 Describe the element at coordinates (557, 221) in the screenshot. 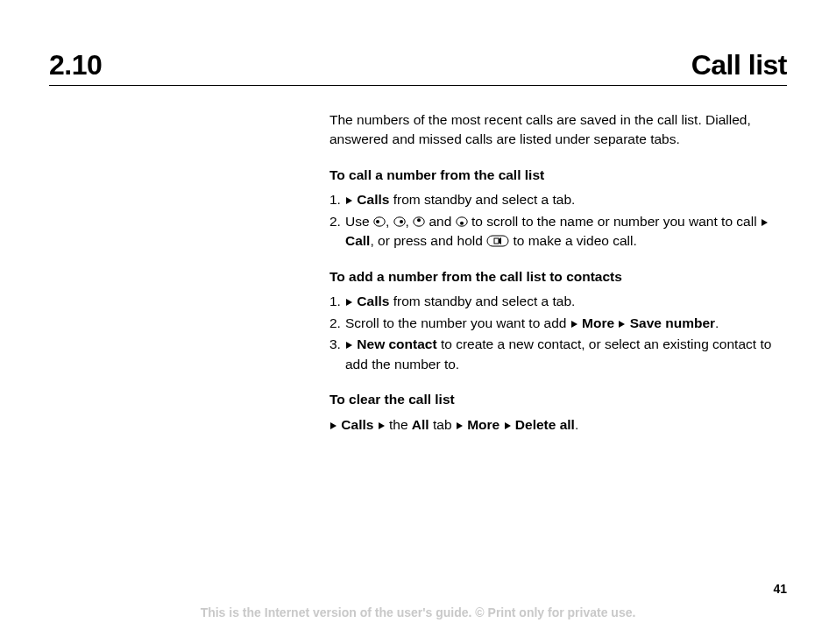

I see `call-steps: 1. Calls from standby and select a tab. …` at that location.